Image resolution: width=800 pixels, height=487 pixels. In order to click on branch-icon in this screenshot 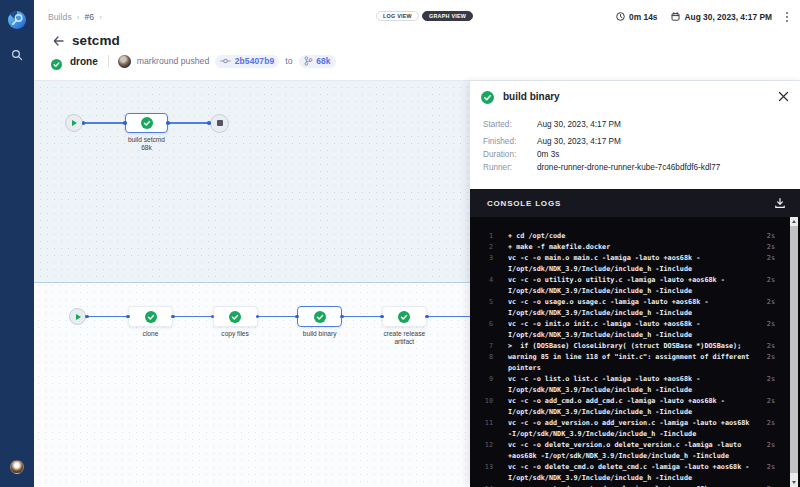, I will do `click(308, 61)`.